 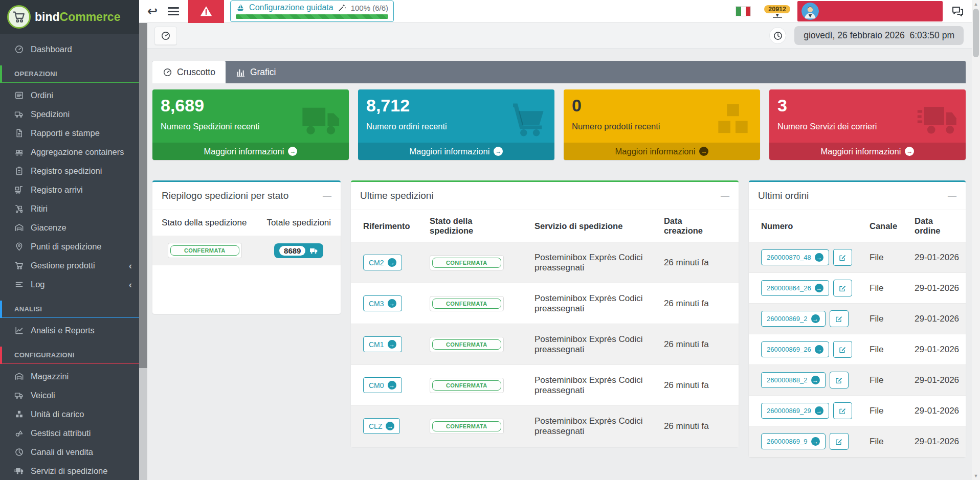 I want to click on sidebar-item-spedizioni: Spedizioni, so click(x=70, y=115).